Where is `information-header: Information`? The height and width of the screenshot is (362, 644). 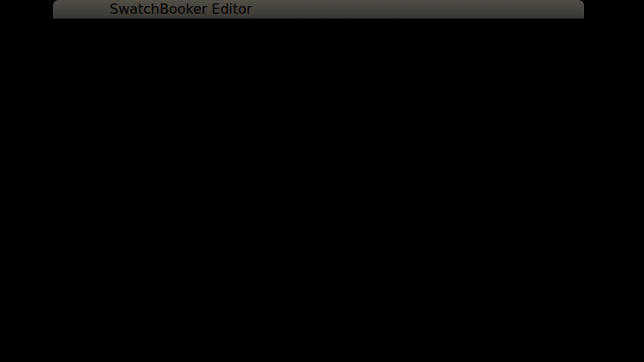
information-header: Information is located at coordinates (319, 43).